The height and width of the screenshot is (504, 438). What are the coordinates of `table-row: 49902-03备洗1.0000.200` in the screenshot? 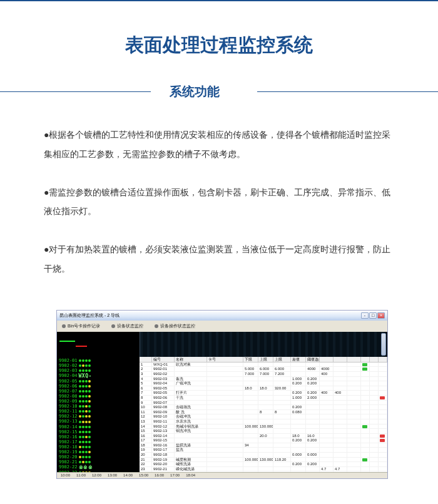 It's located at (263, 379).